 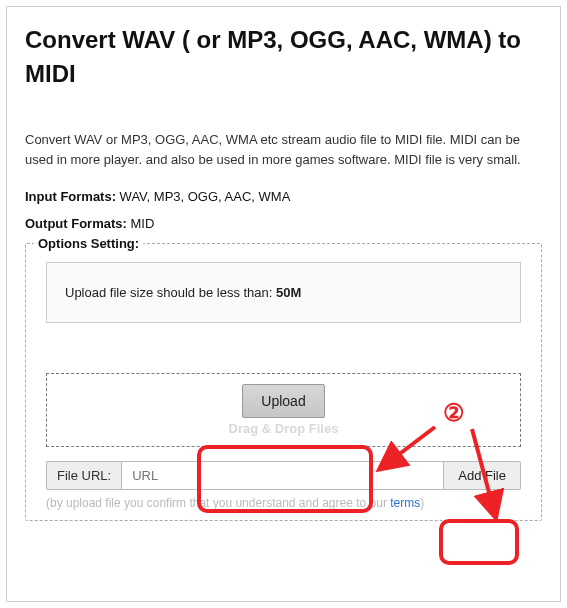 What do you see at coordinates (405, 503) in the screenshot?
I see `terms-link: terms` at bounding box center [405, 503].